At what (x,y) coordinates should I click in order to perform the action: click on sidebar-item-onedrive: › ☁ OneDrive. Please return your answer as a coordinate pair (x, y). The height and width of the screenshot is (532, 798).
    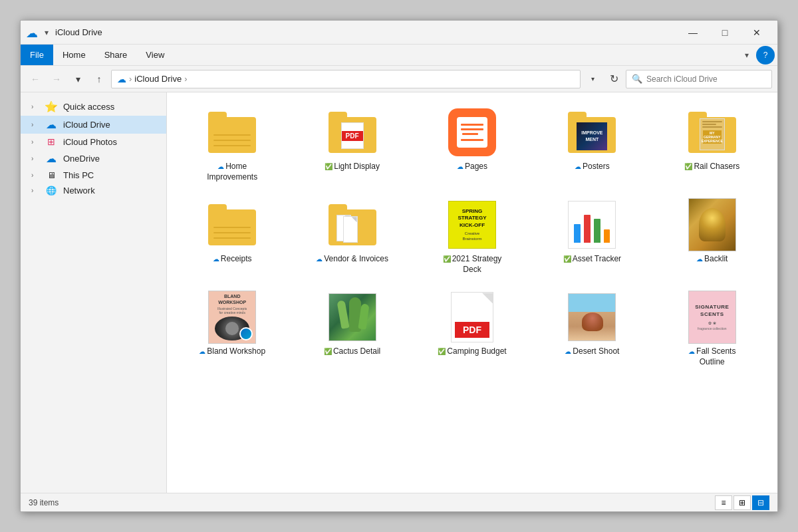
    Looking at the image, I should click on (93, 158).